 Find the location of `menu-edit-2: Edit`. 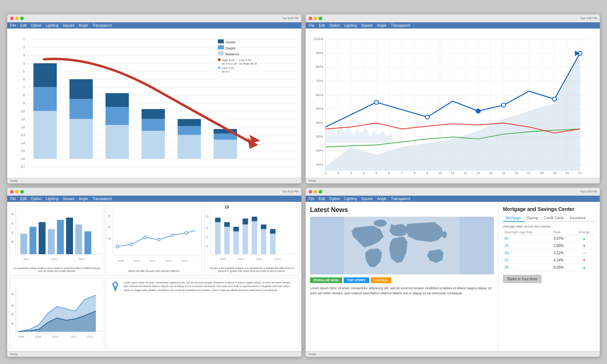

menu-edit-2: Edit is located at coordinates (322, 25).